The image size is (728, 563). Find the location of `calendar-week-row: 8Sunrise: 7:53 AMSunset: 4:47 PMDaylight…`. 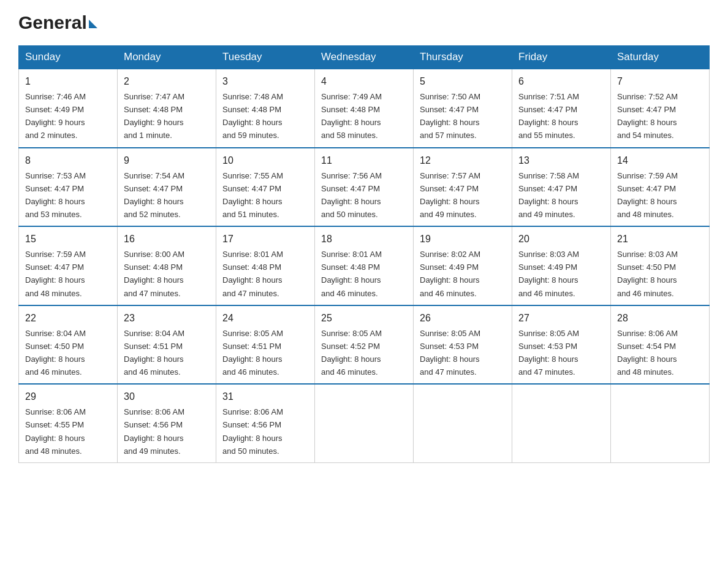

calendar-week-row: 8Sunrise: 7:53 AMSunset: 4:47 PMDaylight… is located at coordinates (364, 188).